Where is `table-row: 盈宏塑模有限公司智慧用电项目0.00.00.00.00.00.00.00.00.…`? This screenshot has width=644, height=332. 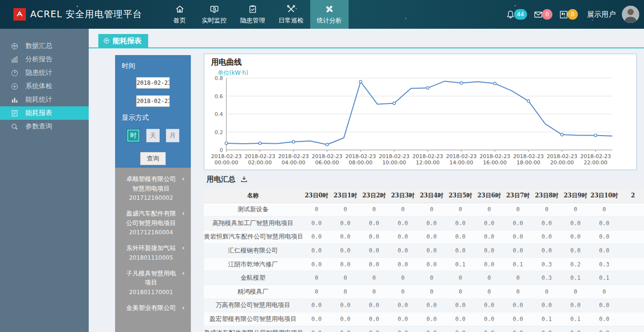 table-row: 盈宏塑模有限公司智慧用电项目0.00.00.00.00.00.00.00.00.… is located at coordinates (424, 319).